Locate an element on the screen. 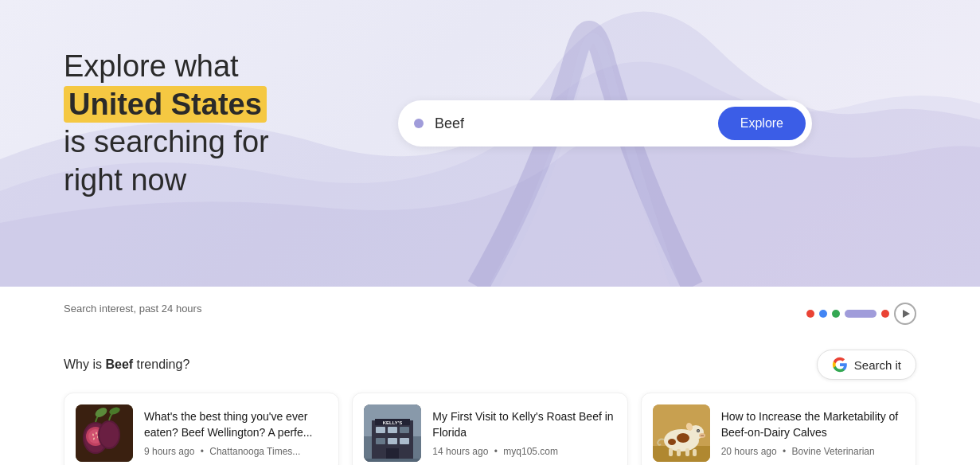 The height and width of the screenshot is (465, 980). dot-red is located at coordinates (810, 314).